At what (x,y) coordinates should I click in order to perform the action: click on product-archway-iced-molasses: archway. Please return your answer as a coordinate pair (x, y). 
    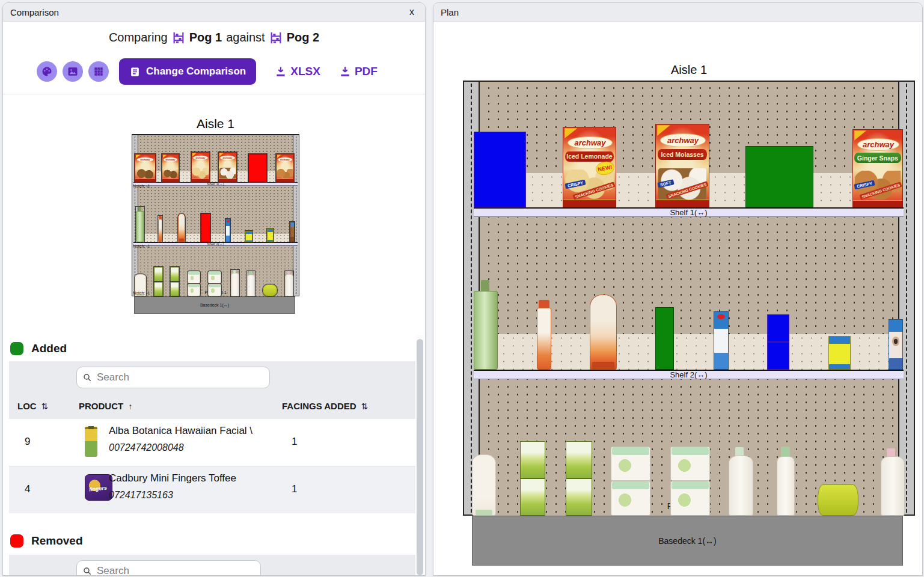
    Looking at the image, I should click on (227, 167).